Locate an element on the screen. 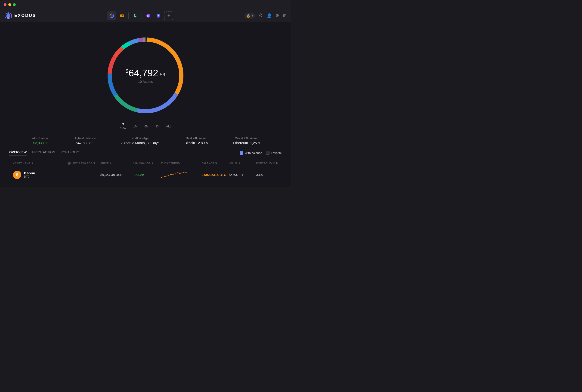 This screenshot has width=582, height=392. tab-price-action: PRICE ACTION is located at coordinates (44, 153).